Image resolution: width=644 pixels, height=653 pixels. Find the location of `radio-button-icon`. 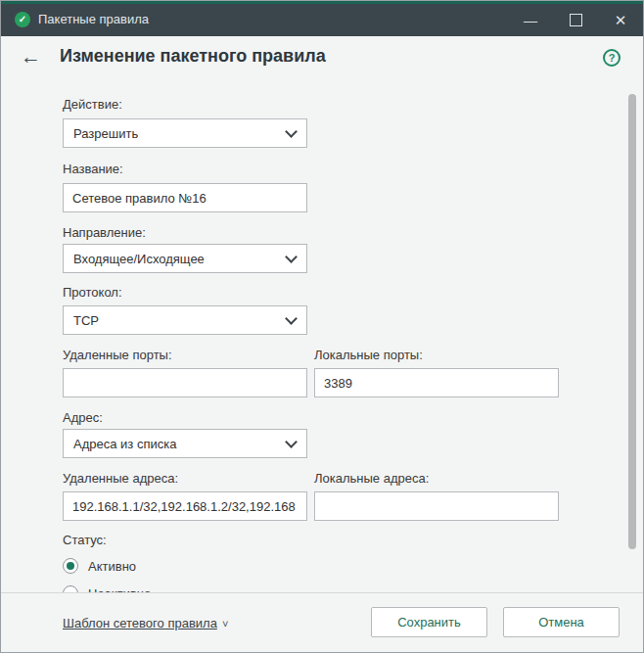

radio-button-icon is located at coordinates (70, 566).